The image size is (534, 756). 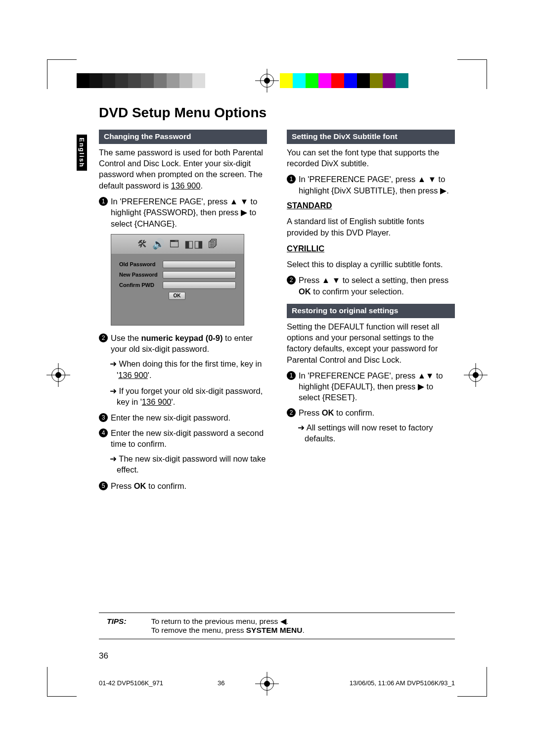 I want to click on footer-right: 13/06/05, 11:06 AM DVP5106K/93_1, so click(x=402, y=683).